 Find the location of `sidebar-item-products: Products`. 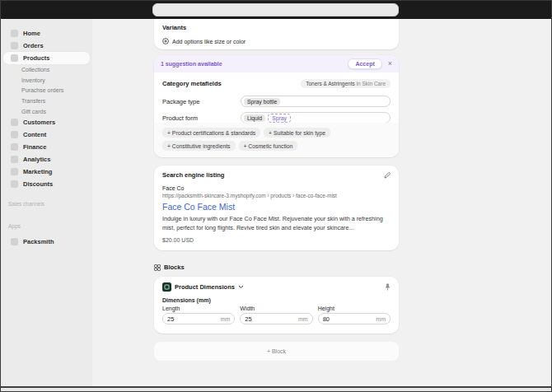

sidebar-item-products: Products is located at coordinates (46, 58).